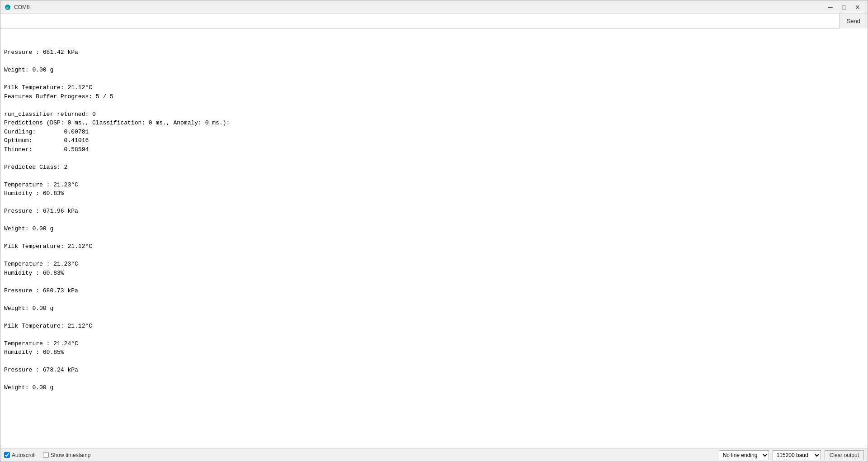 This screenshot has width=868, height=462. What do you see at coordinates (434, 21) in the screenshot?
I see `input-bar: Send` at bounding box center [434, 21].